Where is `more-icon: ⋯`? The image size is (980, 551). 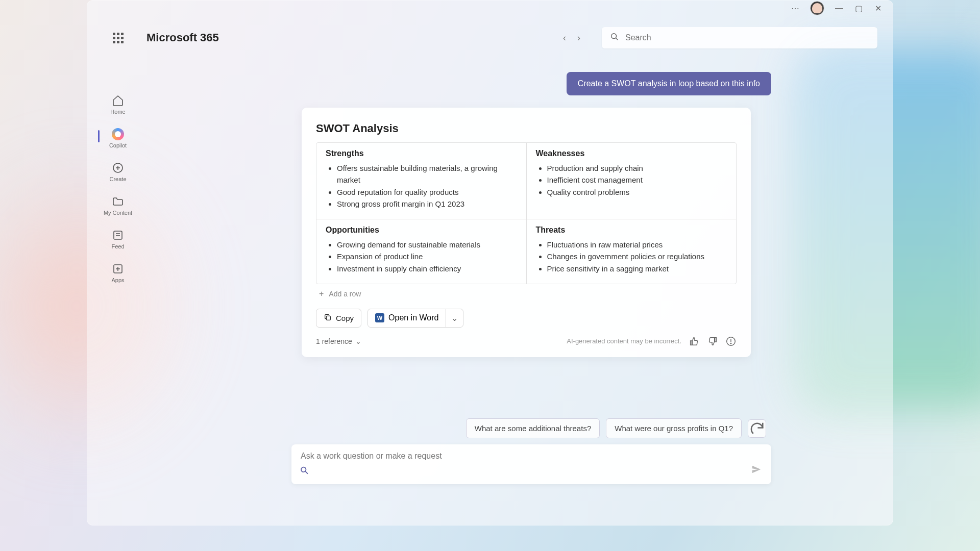
more-icon: ⋯ is located at coordinates (795, 8).